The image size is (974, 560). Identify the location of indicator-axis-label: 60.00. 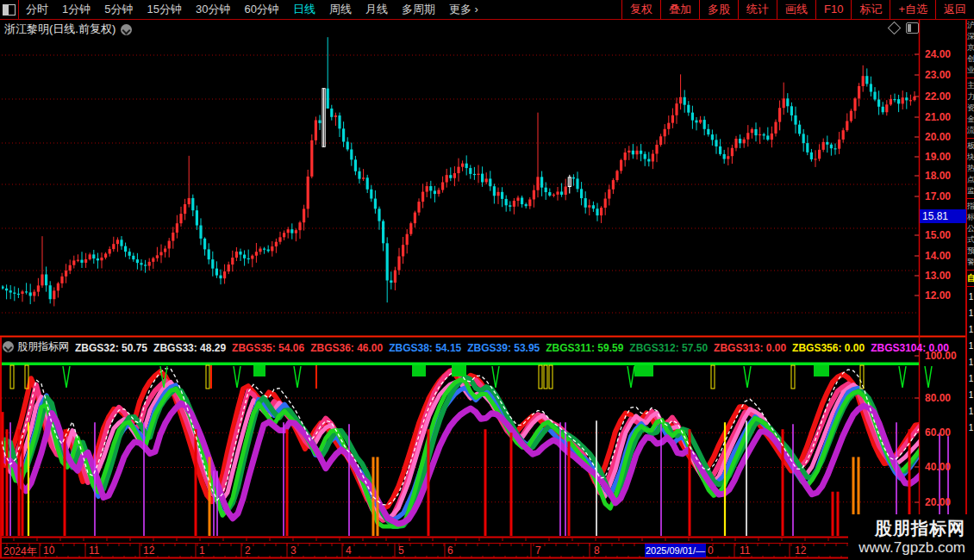
(938, 432).